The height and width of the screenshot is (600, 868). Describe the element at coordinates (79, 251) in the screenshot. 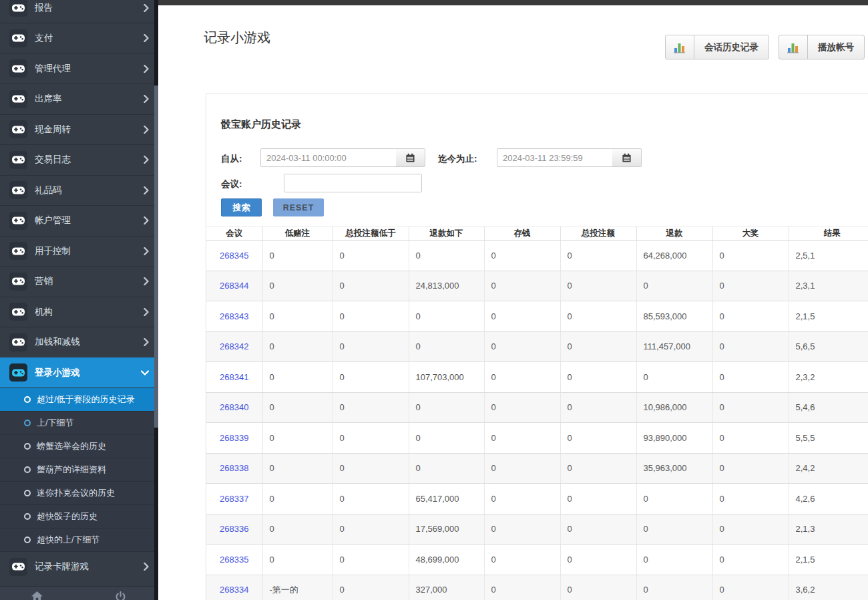

I see `sidebar-item: 用于控制` at that location.